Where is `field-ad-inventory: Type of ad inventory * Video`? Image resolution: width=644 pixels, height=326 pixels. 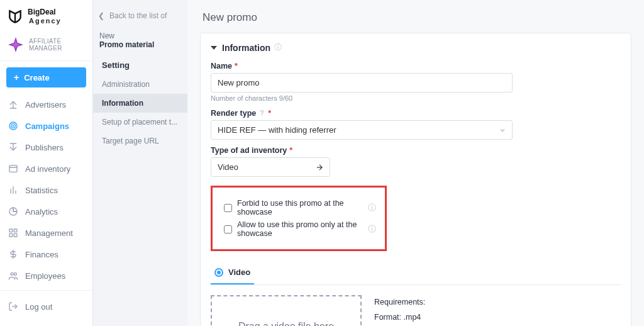 field-ad-inventory: Type of ad inventory * Video is located at coordinates (416, 161).